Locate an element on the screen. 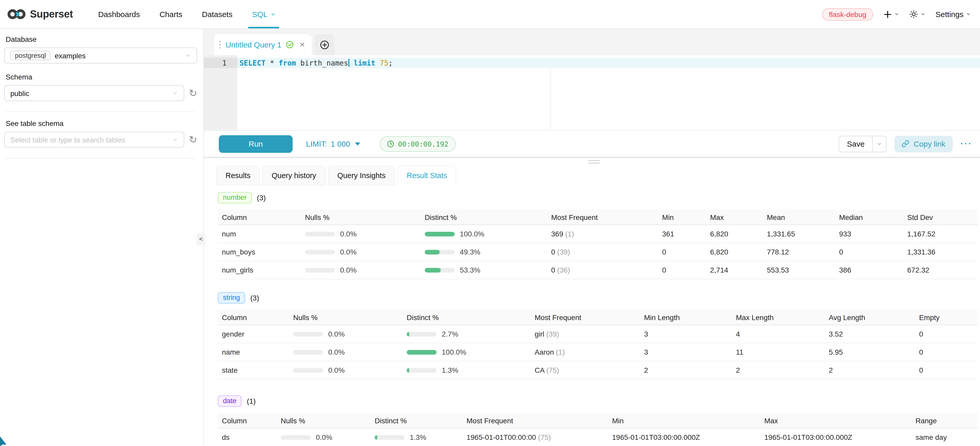 Image resolution: width=980 pixels, height=446 pixels. tab-query-insights: Query Insights is located at coordinates (361, 175).